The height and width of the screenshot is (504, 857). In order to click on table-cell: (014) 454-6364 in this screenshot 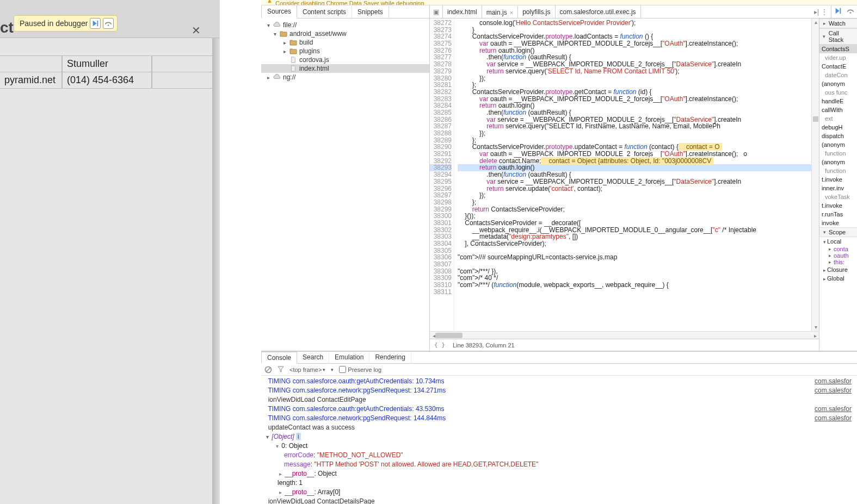, I will do `click(108, 80)`.